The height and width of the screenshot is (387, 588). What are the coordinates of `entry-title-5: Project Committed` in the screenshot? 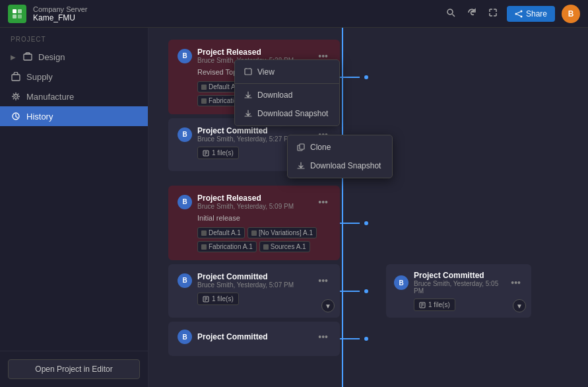 It's located at (253, 337).